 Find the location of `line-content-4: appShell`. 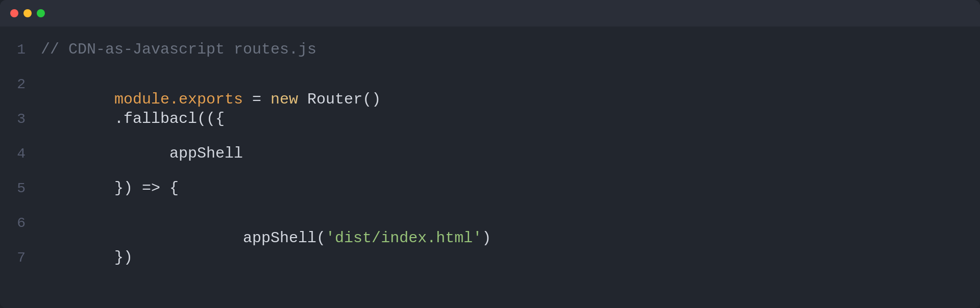

line-content-4: appShell is located at coordinates (142, 153).